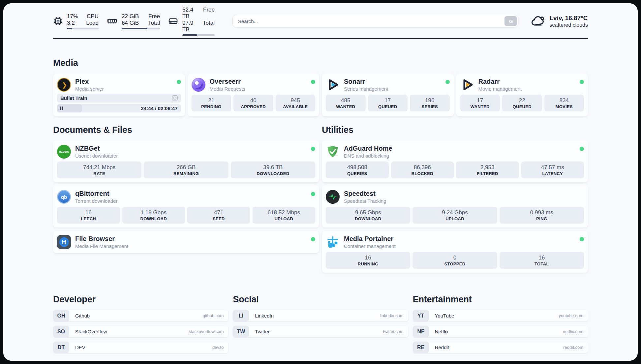  What do you see at coordinates (538, 21) in the screenshot?
I see `cloud-icon` at bounding box center [538, 21].